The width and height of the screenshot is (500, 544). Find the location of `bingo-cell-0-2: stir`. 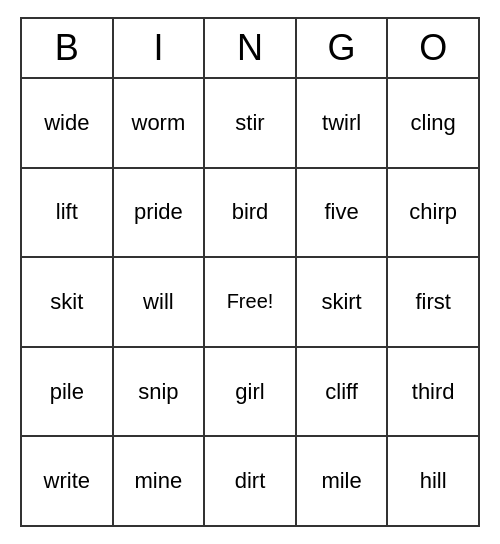

bingo-cell-0-2: stir is located at coordinates (251, 123).